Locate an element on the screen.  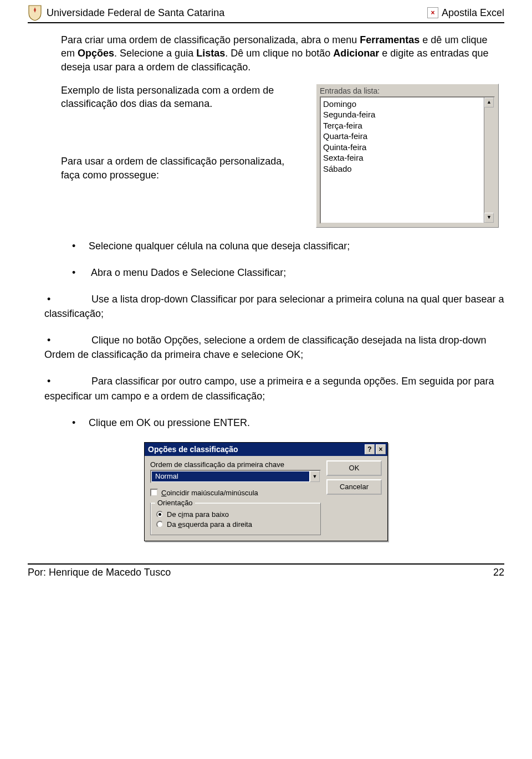
list-item: Terça-feira is located at coordinates (407, 126).